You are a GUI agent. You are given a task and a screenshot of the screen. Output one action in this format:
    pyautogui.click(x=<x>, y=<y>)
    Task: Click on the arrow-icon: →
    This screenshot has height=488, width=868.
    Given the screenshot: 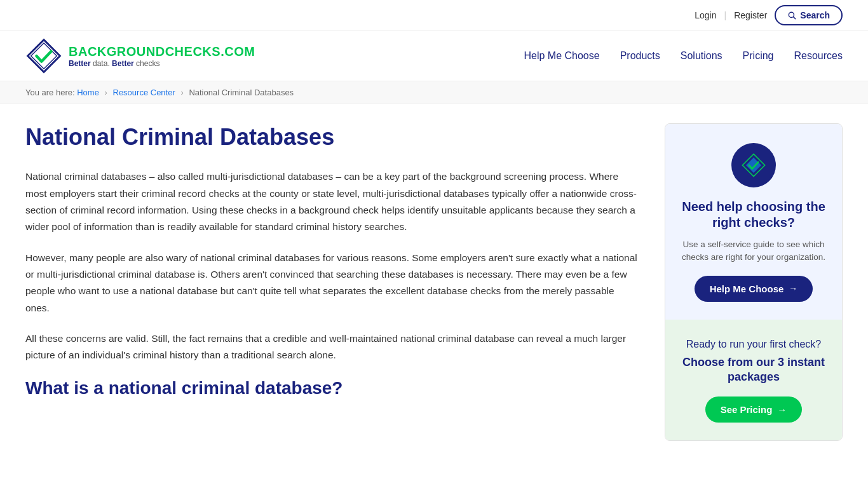 What is the action you would take?
    pyautogui.click(x=793, y=288)
    